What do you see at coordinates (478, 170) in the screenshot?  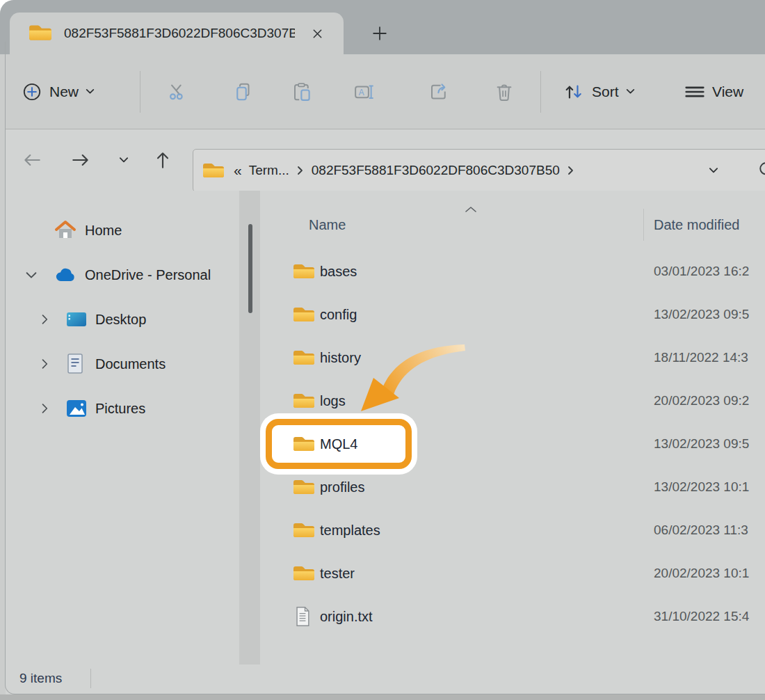 I see `address-bar: « Term... 082F53F5881F3D6022DF806C3D307B…` at bounding box center [478, 170].